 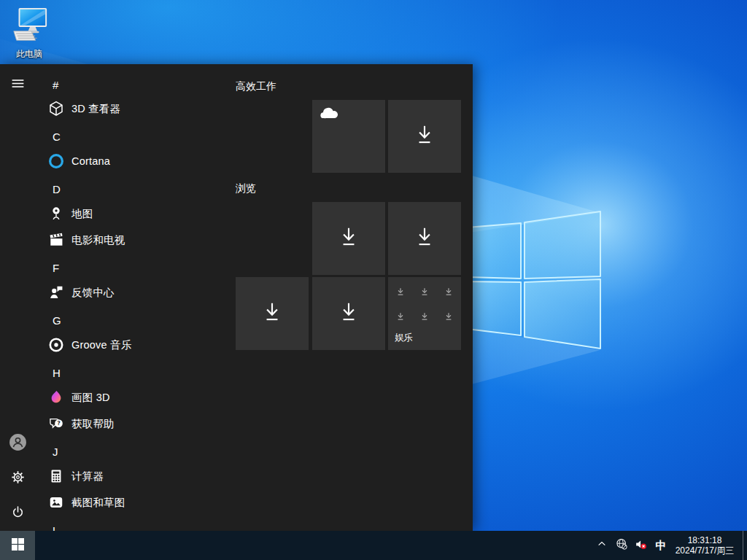 What do you see at coordinates (404, 338) in the screenshot?
I see `tile-folder-label: 娱乐` at bounding box center [404, 338].